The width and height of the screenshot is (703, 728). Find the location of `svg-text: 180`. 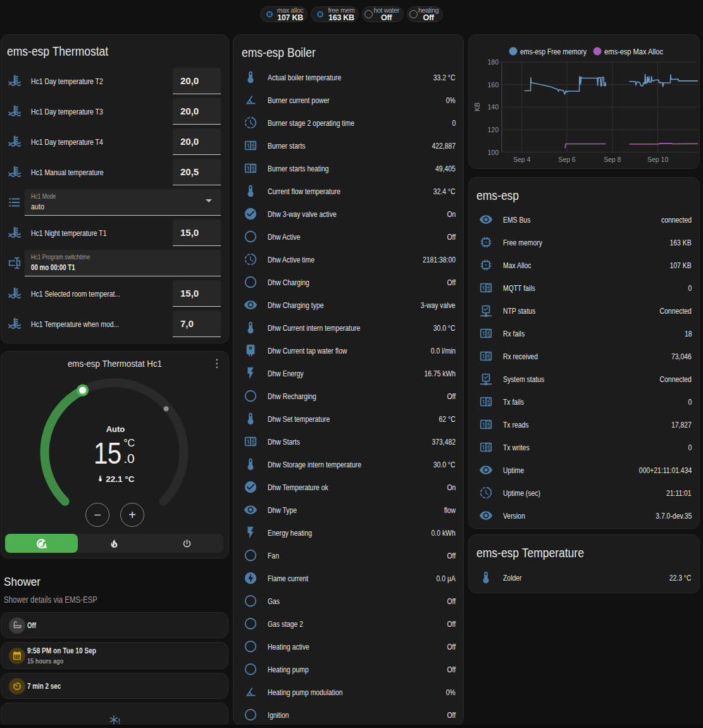

svg-text: 180 is located at coordinates (493, 62).